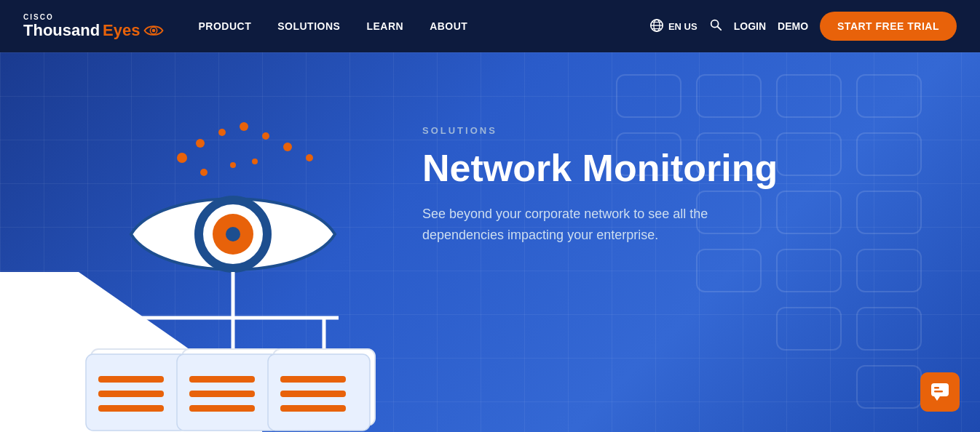 Image resolution: width=980 pixels, height=432 pixels. What do you see at coordinates (940, 392) in the screenshot?
I see `chat-icon` at bounding box center [940, 392].